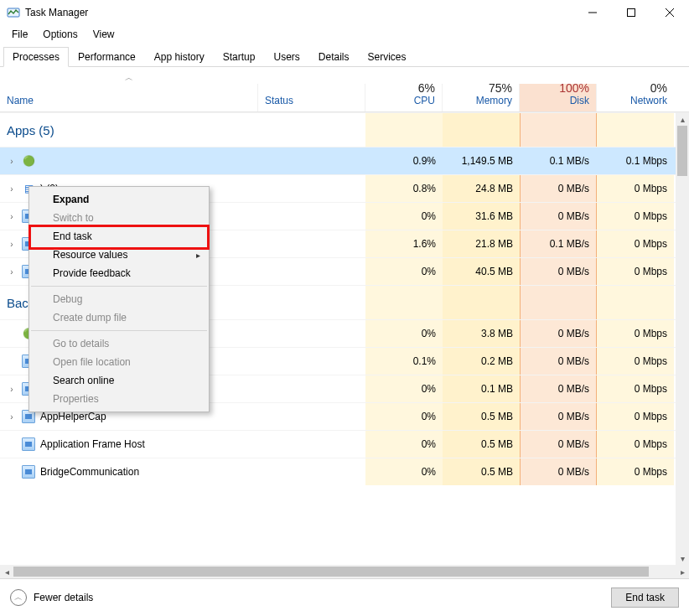 The width and height of the screenshot is (689, 616). Describe the element at coordinates (404, 189) in the screenshot. I see `cpu-value: 0.8%` at that location.